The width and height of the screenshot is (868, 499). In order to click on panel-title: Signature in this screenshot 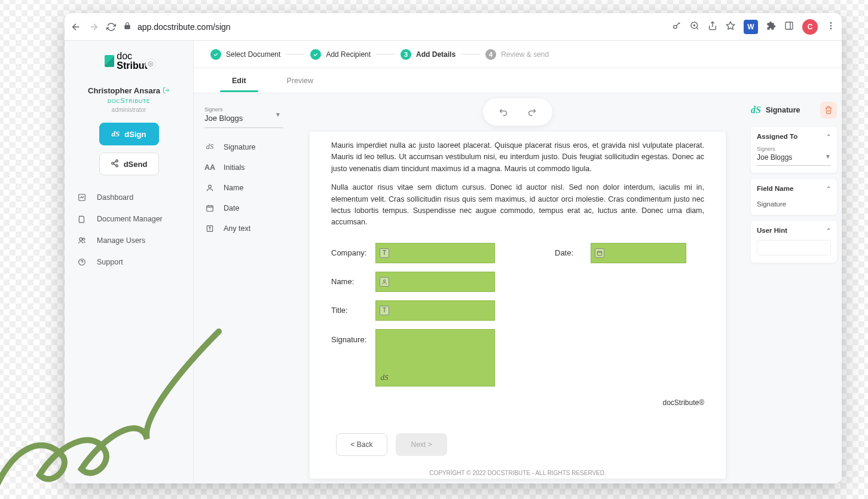, I will do `click(790, 110)`.